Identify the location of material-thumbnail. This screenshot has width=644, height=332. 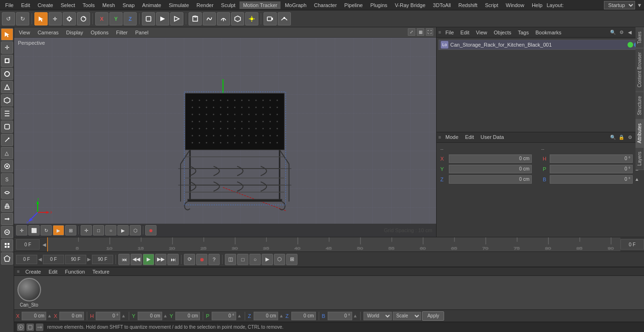
(29, 290).